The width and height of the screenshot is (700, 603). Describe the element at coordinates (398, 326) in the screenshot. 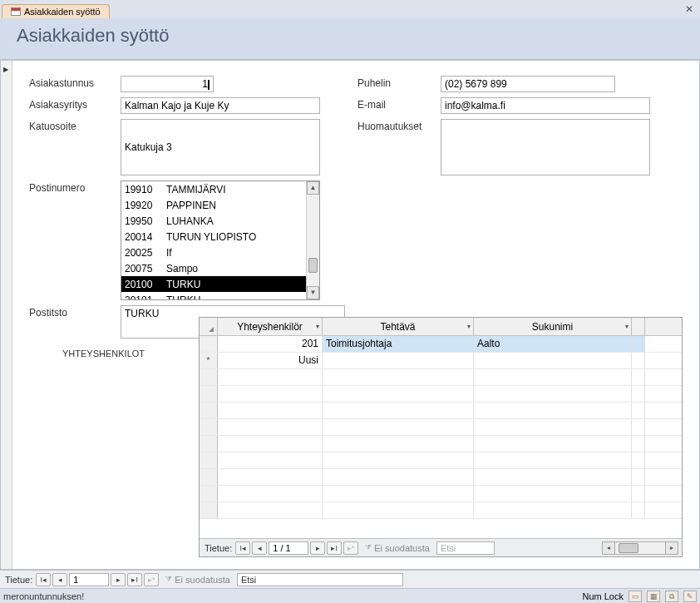

I see `col-tehtava: Tehtävä▾` at that location.